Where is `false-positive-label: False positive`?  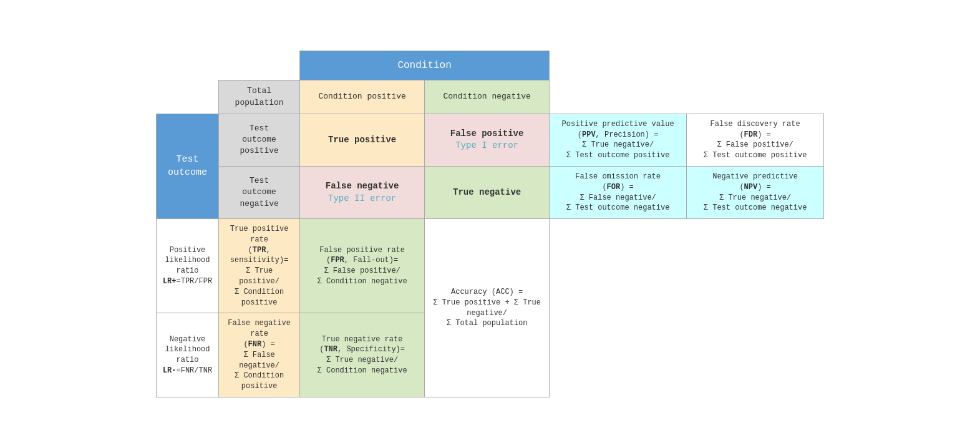
false-positive-label: False positive is located at coordinates (487, 134).